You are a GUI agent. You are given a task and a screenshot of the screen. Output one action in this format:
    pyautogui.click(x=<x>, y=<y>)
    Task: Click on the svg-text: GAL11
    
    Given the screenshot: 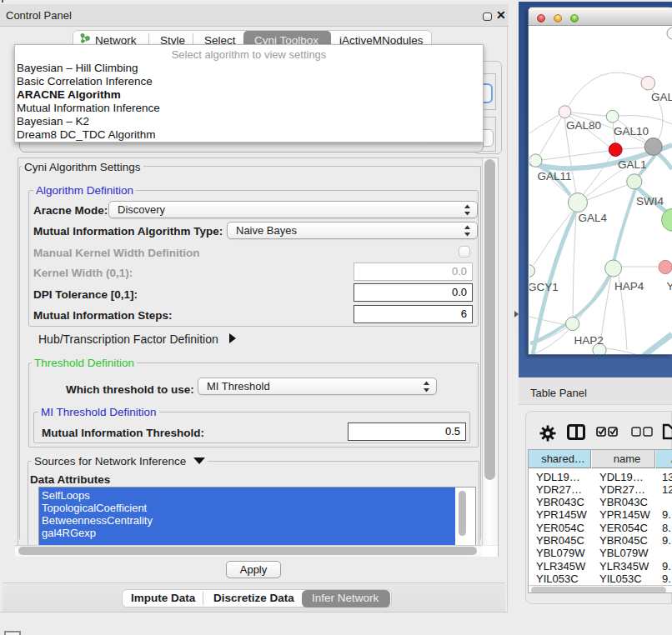 What is the action you would take?
    pyautogui.click(x=555, y=177)
    